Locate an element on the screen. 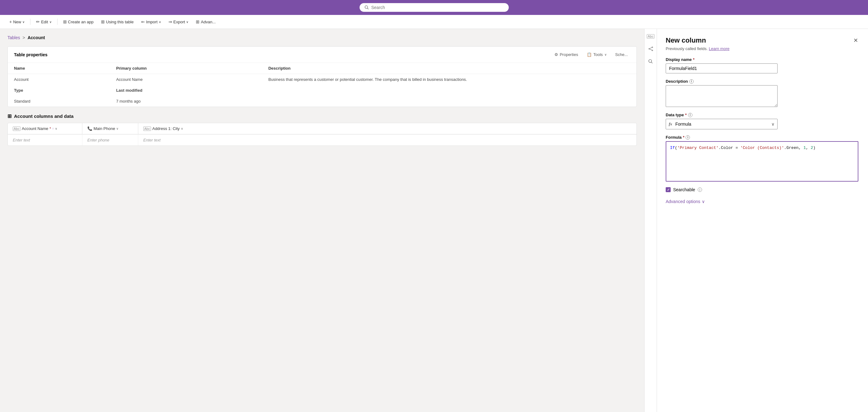 Image resolution: width=868 pixels, height=412 pixels. table-properties-title: Table properties is located at coordinates (31, 55).